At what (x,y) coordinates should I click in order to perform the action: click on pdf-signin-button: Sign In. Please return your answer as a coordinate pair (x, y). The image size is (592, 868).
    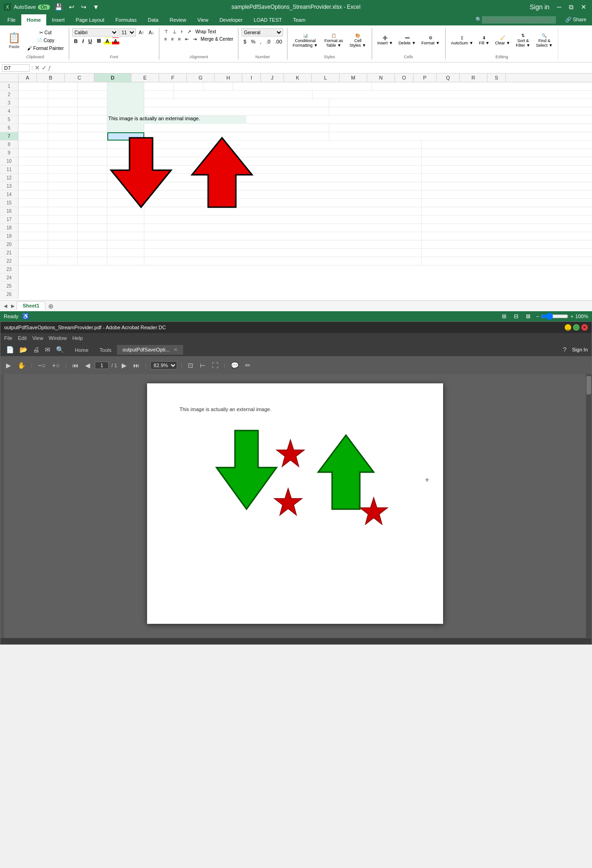
    Looking at the image, I should click on (580, 350).